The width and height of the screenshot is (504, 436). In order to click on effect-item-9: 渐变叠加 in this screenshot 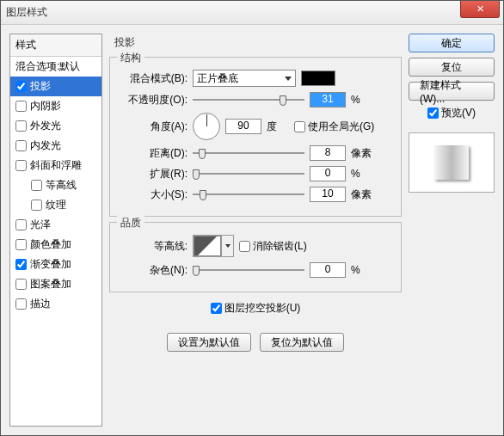, I will do `click(56, 265)`.